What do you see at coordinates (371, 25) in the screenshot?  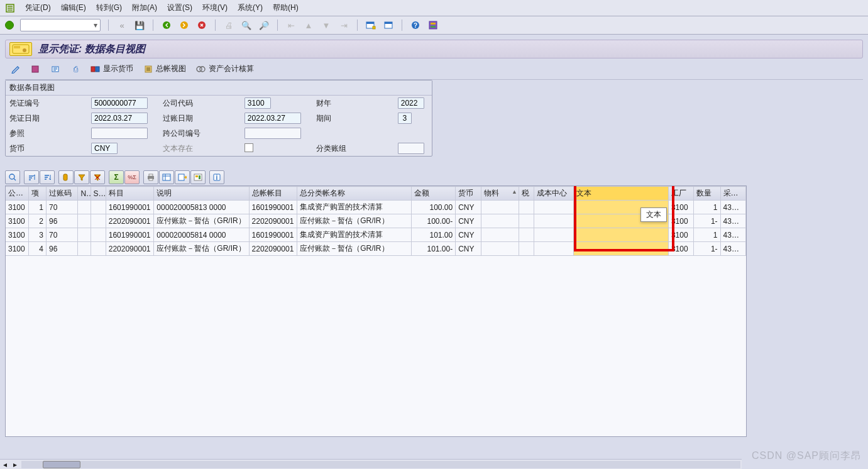 I see `new-session-icon` at bounding box center [371, 25].